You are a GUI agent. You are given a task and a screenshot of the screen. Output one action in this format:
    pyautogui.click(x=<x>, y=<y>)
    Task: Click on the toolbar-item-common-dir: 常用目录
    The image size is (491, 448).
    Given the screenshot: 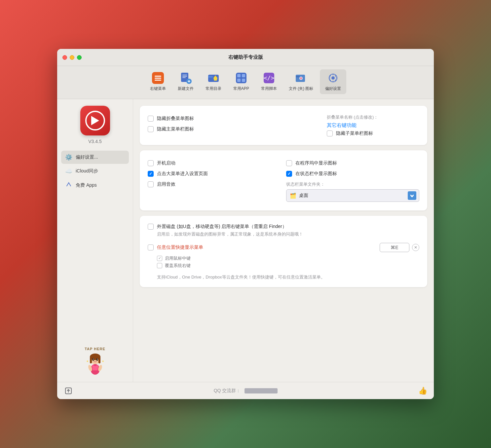 What is the action you would take?
    pyautogui.click(x=213, y=82)
    